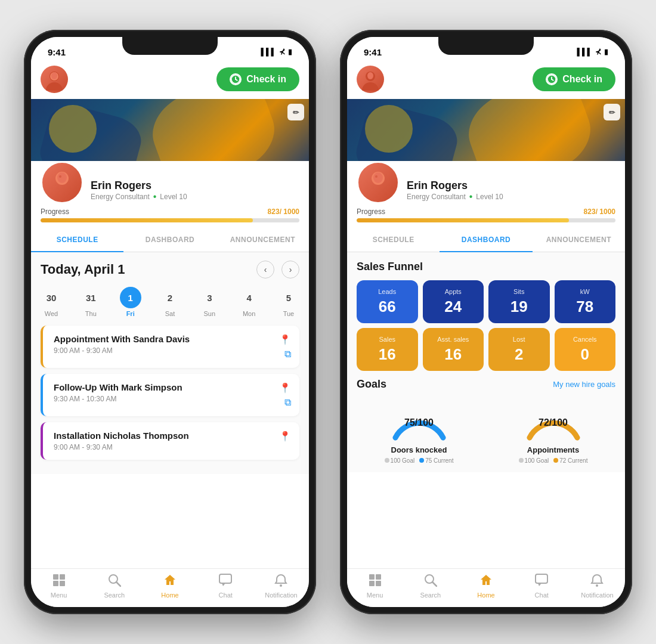  What do you see at coordinates (169, 240) in the screenshot?
I see `tab-dashboard-1: DASHBOARD` at bounding box center [169, 240].